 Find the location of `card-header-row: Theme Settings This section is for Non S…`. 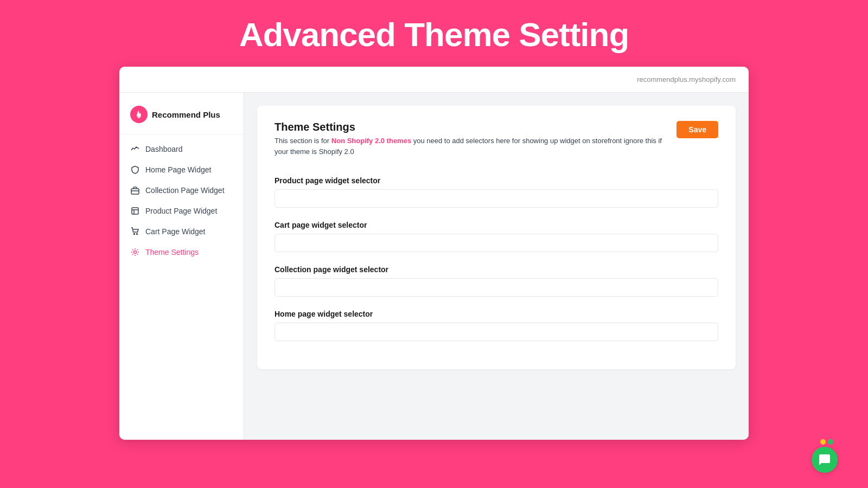

card-header-row: Theme Settings This section is for Non S… is located at coordinates (496, 141).